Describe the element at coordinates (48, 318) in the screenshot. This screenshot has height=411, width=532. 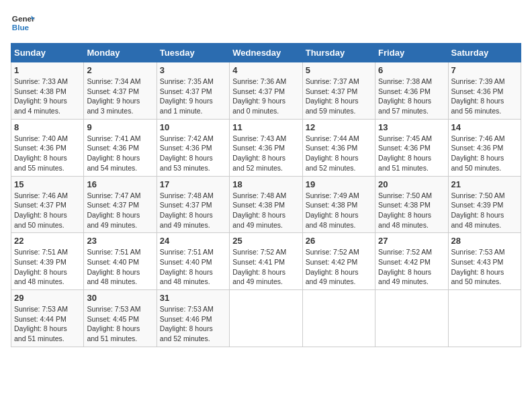
I see `day-cell-29: 29Sunrise: 7:53 AM Sunset: 4:44 PM Dayli…` at that location.